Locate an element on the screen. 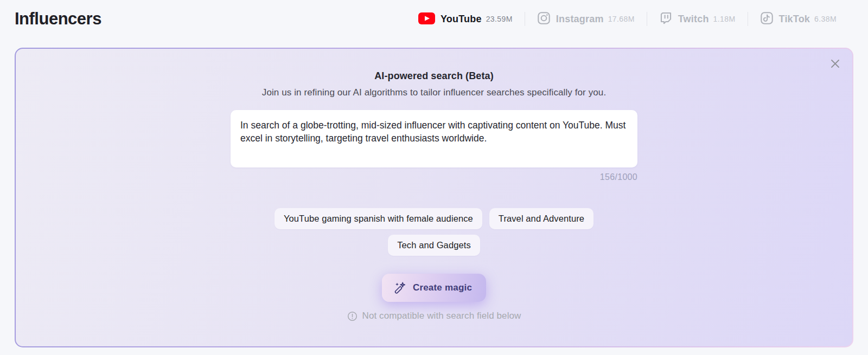 The height and width of the screenshot is (355, 868). ai-panel-subtitle: Join us in refining our AI algorithms to… is located at coordinates (434, 93).